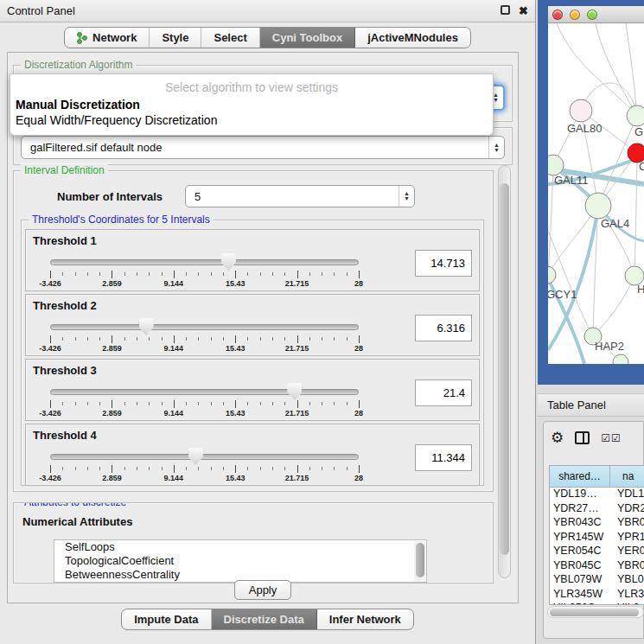 The width and height of the screenshot is (644, 644). Describe the element at coordinates (443, 458) in the screenshot. I see `threshold-value-field: 11.344` at that location.